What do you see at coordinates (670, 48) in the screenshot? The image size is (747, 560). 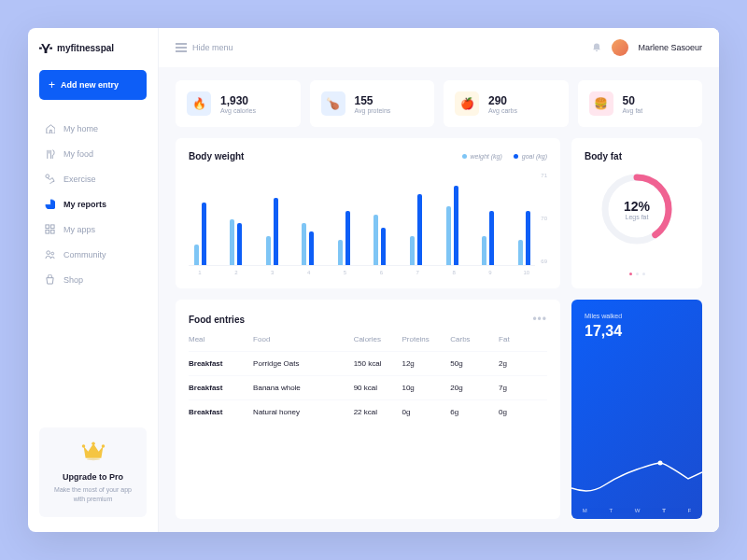 I see `username: Marlene Sasoeur` at bounding box center [670, 48].